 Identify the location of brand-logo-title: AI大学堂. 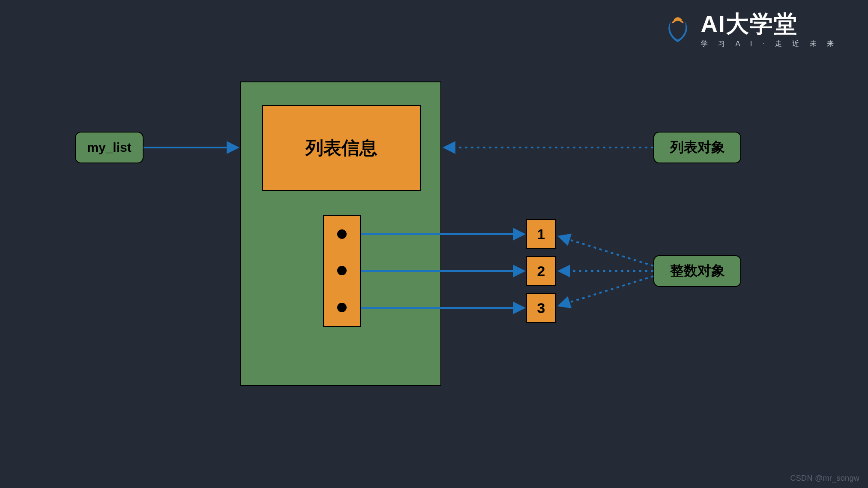
(749, 24).